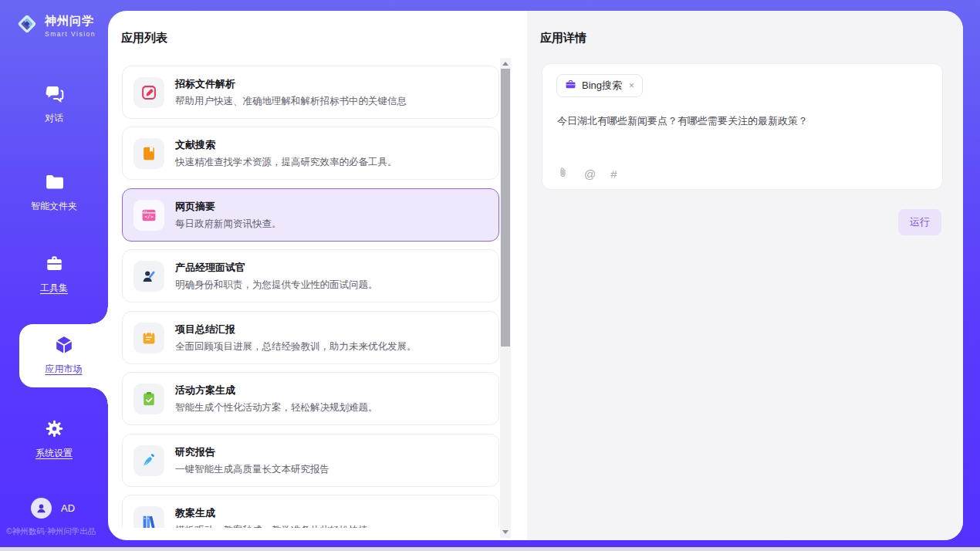  Describe the element at coordinates (52, 508) in the screenshot. I see `user-account: AD` at that location.